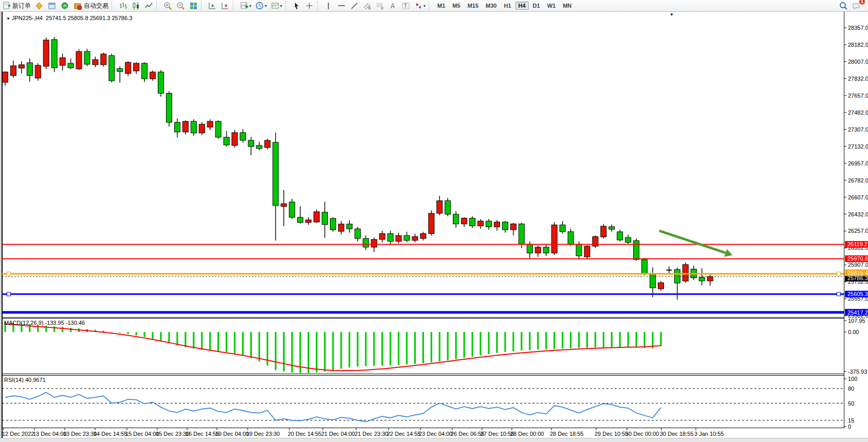  What do you see at coordinates (65, 6) in the screenshot?
I see `navigator-button` at bounding box center [65, 6].